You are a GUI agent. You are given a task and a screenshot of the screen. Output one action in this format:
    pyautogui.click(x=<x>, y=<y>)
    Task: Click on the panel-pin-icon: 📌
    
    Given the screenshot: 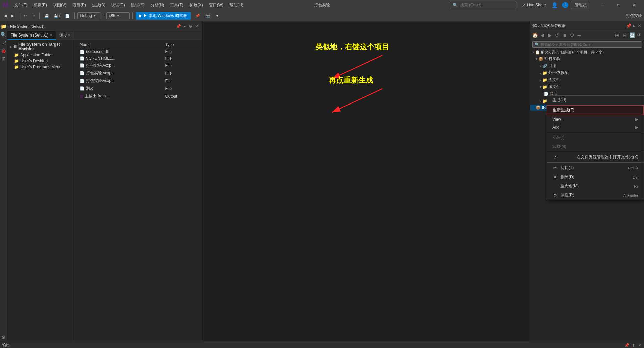 What is the action you would take?
    pyautogui.click(x=178, y=26)
    